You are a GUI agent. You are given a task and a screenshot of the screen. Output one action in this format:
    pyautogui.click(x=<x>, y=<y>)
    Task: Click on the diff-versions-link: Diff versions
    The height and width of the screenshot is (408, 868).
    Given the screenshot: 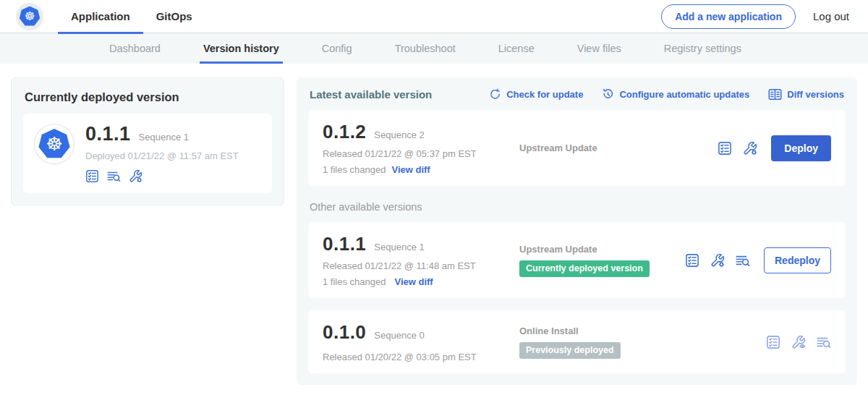 What is the action you would take?
    pyautogui.click(x=806, y=94)
    